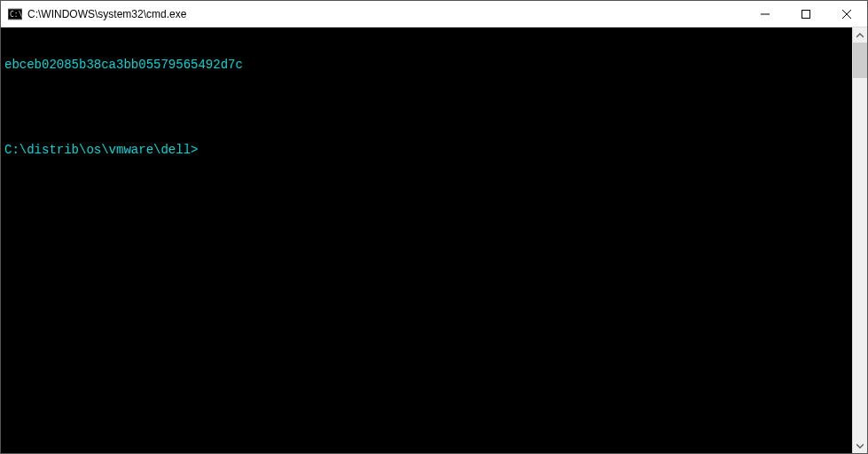 The image size is (868, 454). What do you see at coordinates (765, 14) in the screenshot?
I see `minimize-icon` at bounding box center [765, 14].